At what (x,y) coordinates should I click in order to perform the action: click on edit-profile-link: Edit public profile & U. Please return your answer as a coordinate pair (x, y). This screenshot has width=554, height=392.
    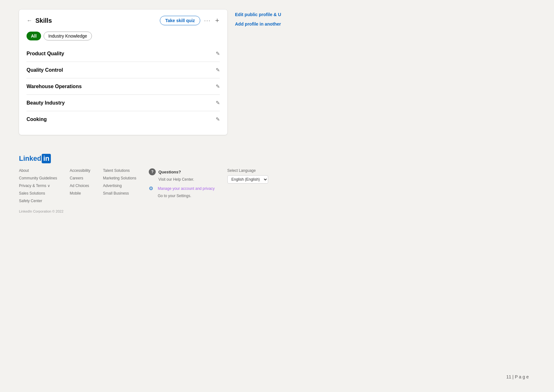
    Looking at the image, I should click on (268, 15).